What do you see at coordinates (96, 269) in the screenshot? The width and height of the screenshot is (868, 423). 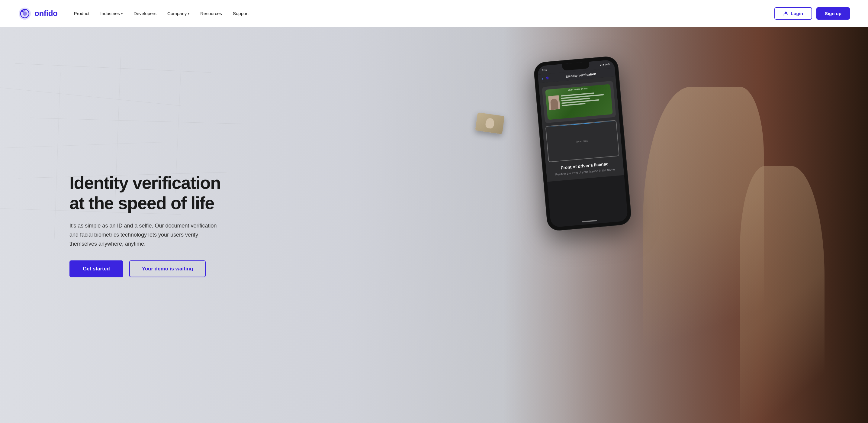 I see `get-started-button: Get started` at bounding box center [96, 269].